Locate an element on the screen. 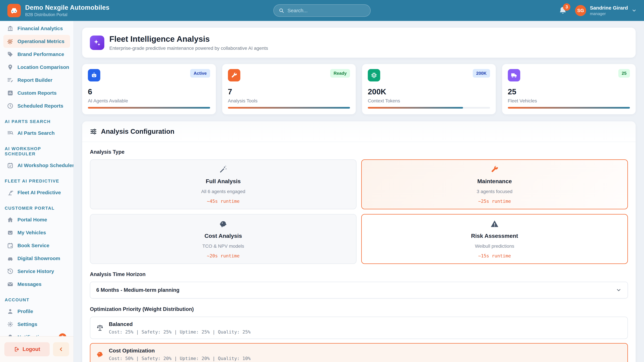 This screenshot has height=362, width=644. analysis-type-label: Analysis Type is located at coordinates (359, 152).